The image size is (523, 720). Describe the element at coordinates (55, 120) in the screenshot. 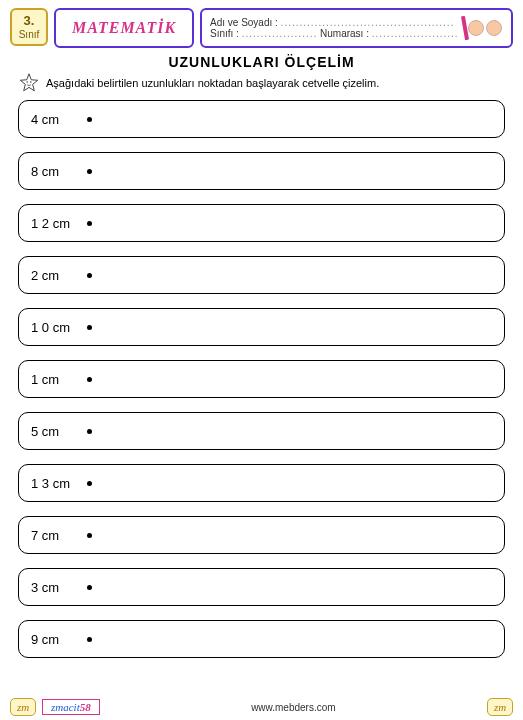

I see `measurement-label: 4 cm` at that location.